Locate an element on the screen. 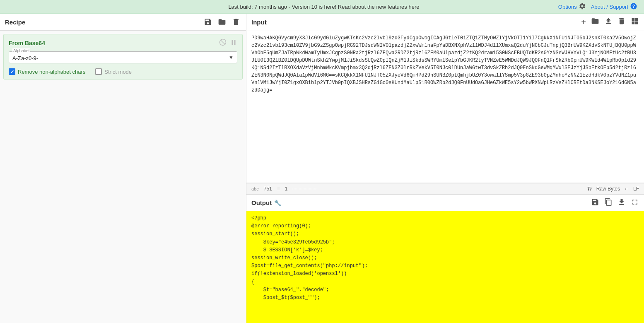 The width and height of the screenshot is (644, 323). input-upload-button is located at coordinates (608, 22).